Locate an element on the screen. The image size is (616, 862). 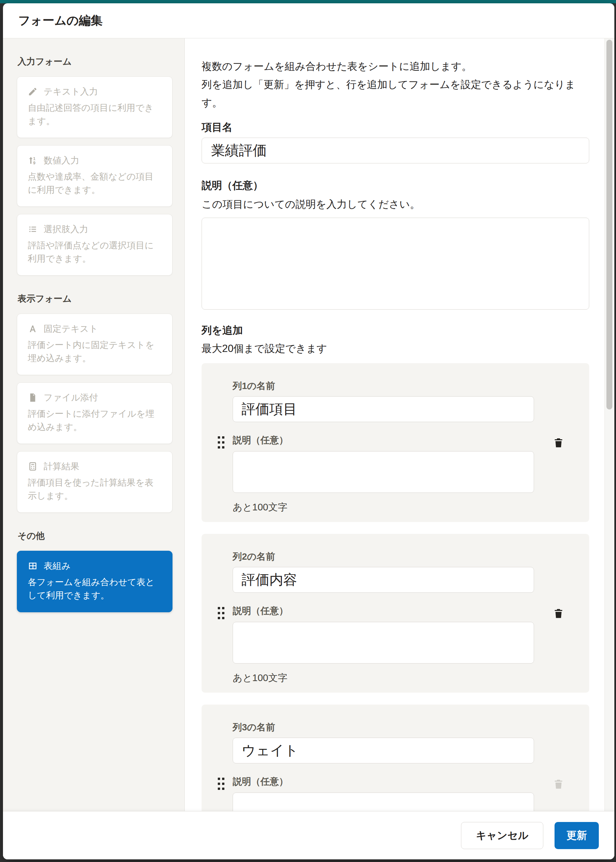
card-title: 計算結果 is located at coordinates (61, 466).